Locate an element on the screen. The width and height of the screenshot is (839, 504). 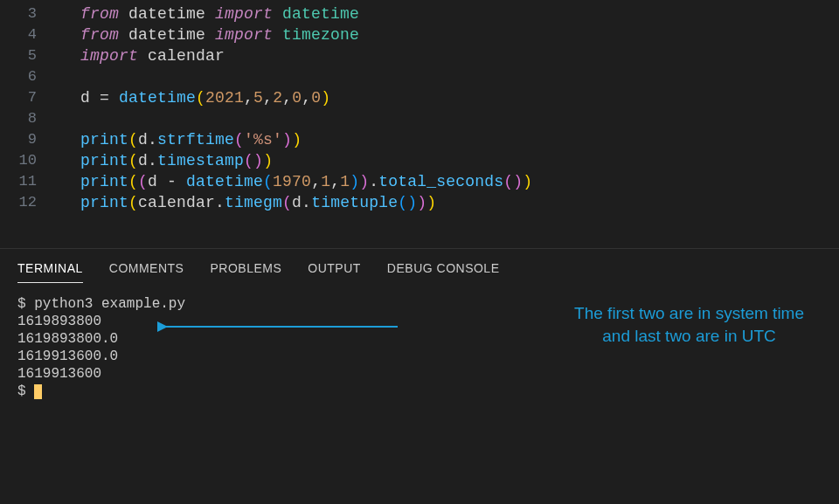
code-line: 7d = datetime(2021,5,2,0,0) is located at coordinates (420, 98).